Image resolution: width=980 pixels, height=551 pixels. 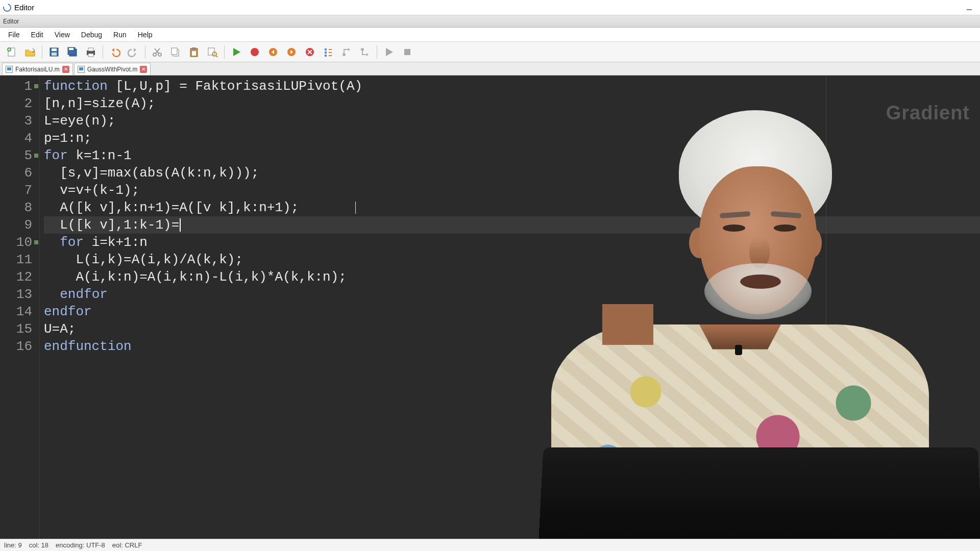 What do you see at coordinates (512, 329) in the screenshot?
I see `code-line: U=A;` at bounding box center [512, 329].